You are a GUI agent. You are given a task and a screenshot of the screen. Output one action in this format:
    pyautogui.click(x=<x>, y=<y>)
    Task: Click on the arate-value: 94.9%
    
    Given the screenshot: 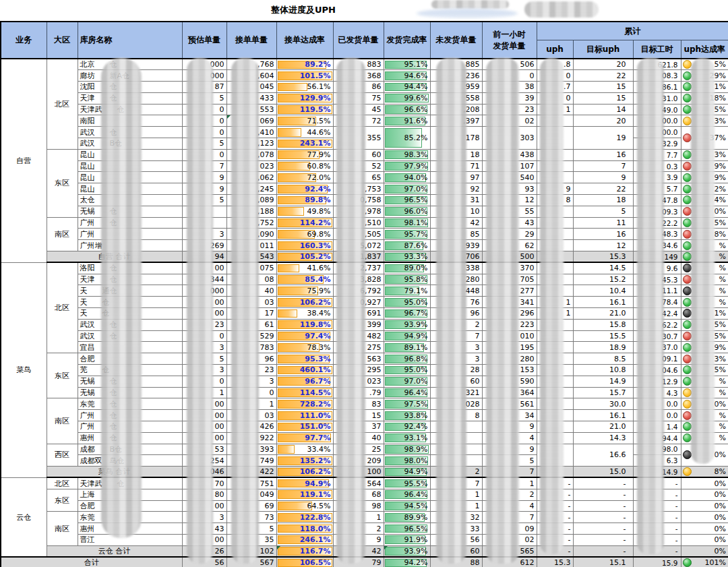 What is the action you would take?
    pyautogui.click(x=317, y=483)
    